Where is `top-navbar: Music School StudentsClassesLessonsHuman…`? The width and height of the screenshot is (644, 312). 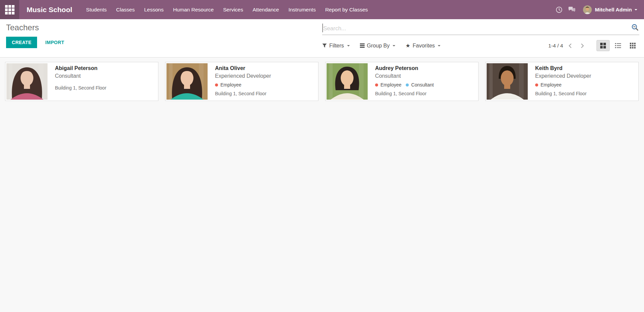
top-navbar: Music School StudentsClassesLessonsHuman… is located at coordinates (322, 9).